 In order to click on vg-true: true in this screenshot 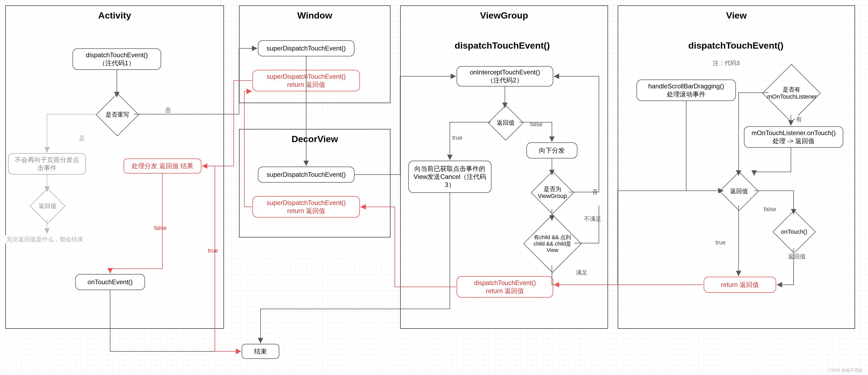, I will do `click(458, 138)`.